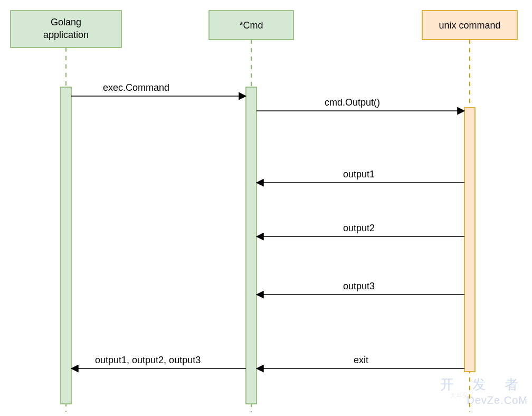 This screenshot has width=532, height=416. What do you see at coordinates (359, 174) in the screenshot?
I see `message-label-m3: output1` at bounding box center [359, 174].